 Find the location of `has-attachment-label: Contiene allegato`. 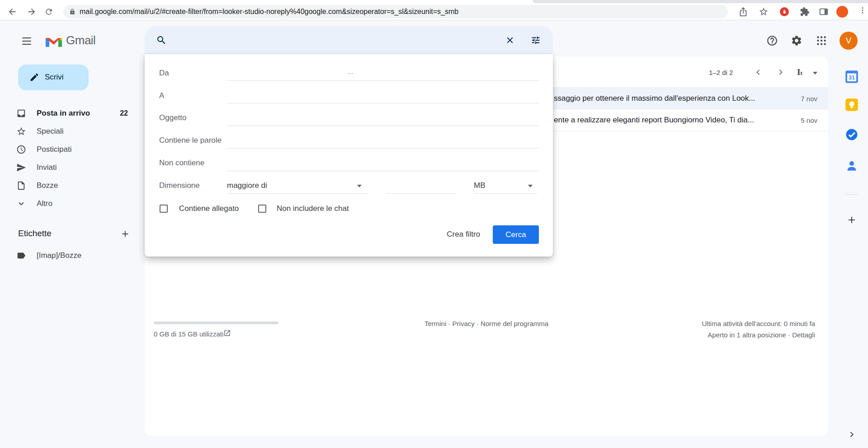

has-attachment-label: Contiene allegato is located at coordinates (209, 209).